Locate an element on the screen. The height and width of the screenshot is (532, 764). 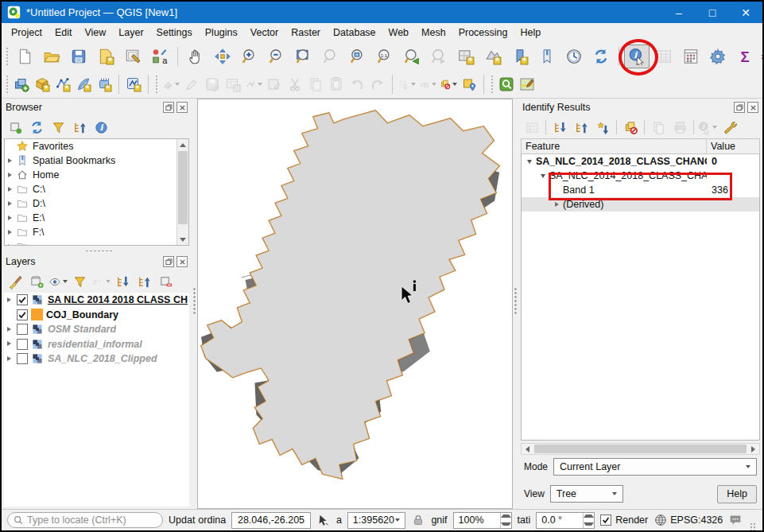
identify-float-button is located at coordinates (739, 107).